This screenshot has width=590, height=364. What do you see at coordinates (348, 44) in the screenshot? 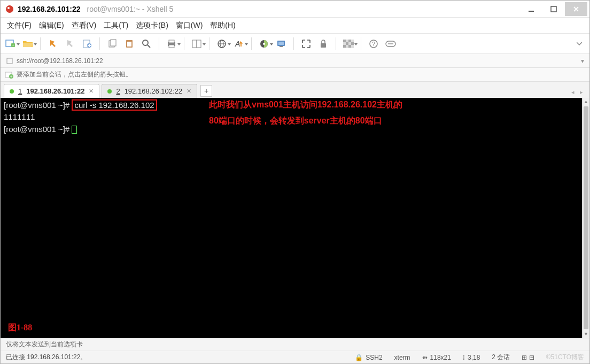
I see `transparent-icon` at bounding box center [348, 44].